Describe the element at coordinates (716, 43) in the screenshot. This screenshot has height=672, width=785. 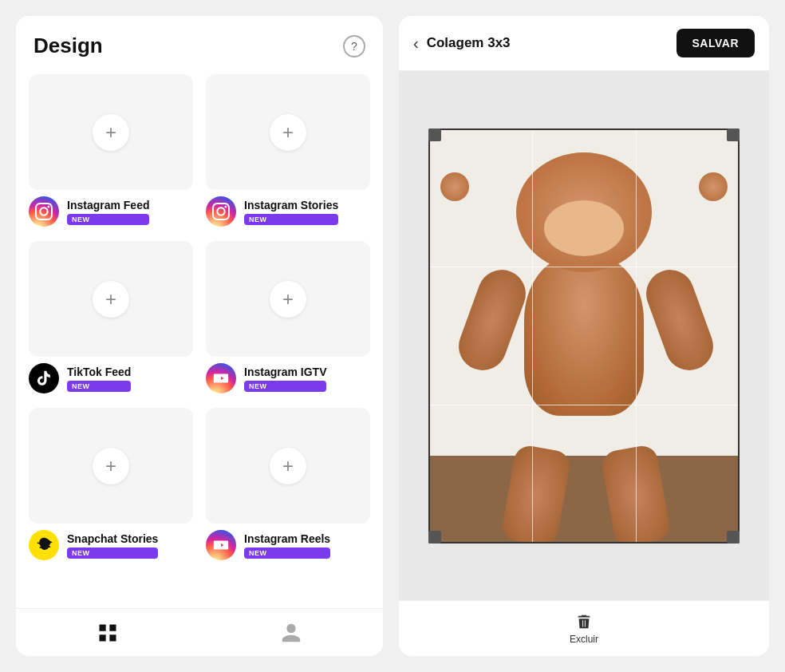
I see `save-button: SALVAR` at that location.